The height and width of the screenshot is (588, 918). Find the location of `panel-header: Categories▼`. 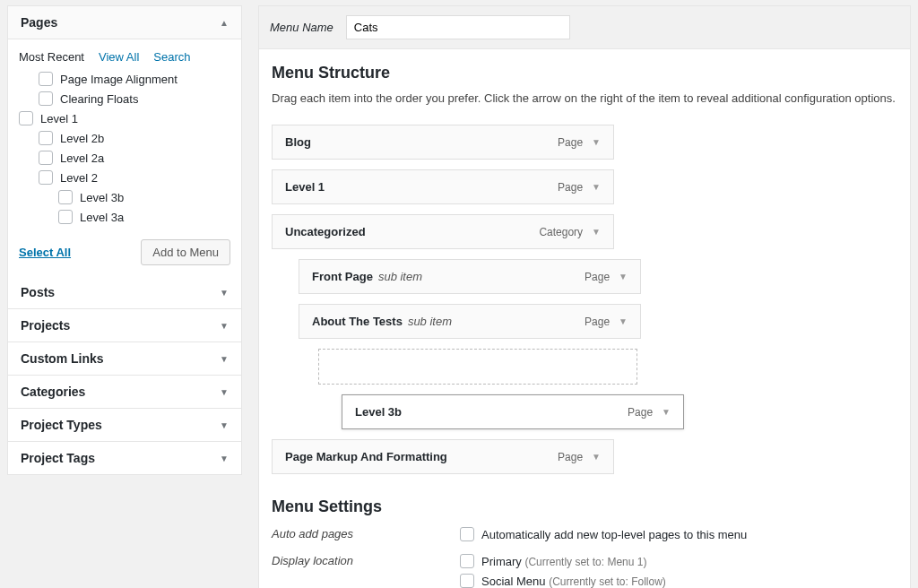

panel-header: Categories▼ is located at coordinates (125, 391).